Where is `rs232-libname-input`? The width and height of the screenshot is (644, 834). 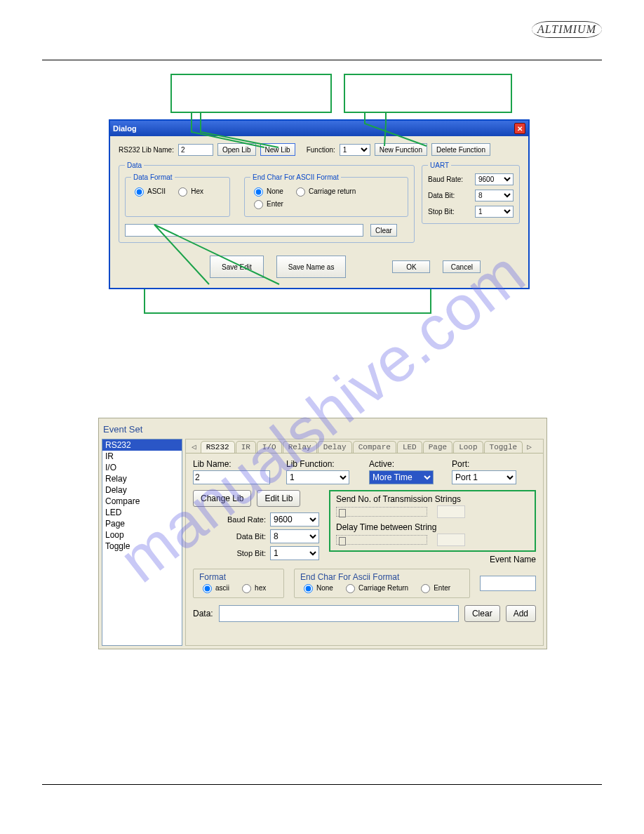 rs232-libname-input is located at coordinates (196, 150).